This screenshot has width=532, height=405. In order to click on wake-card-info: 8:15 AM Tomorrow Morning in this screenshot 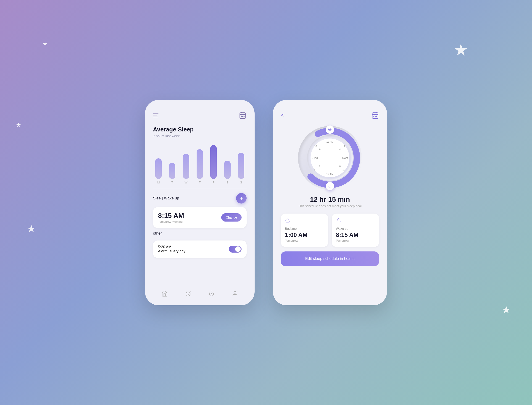, I will do `click(171, 217)`.